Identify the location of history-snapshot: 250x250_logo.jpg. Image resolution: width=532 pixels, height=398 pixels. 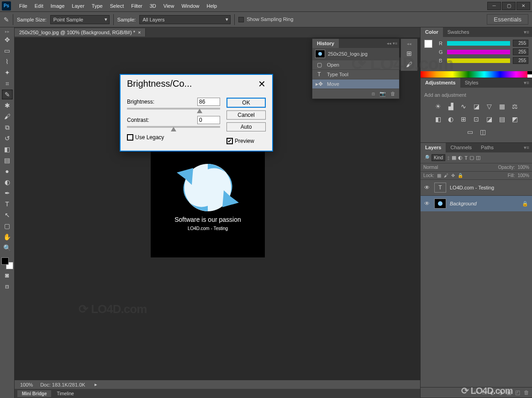
(356, 54).